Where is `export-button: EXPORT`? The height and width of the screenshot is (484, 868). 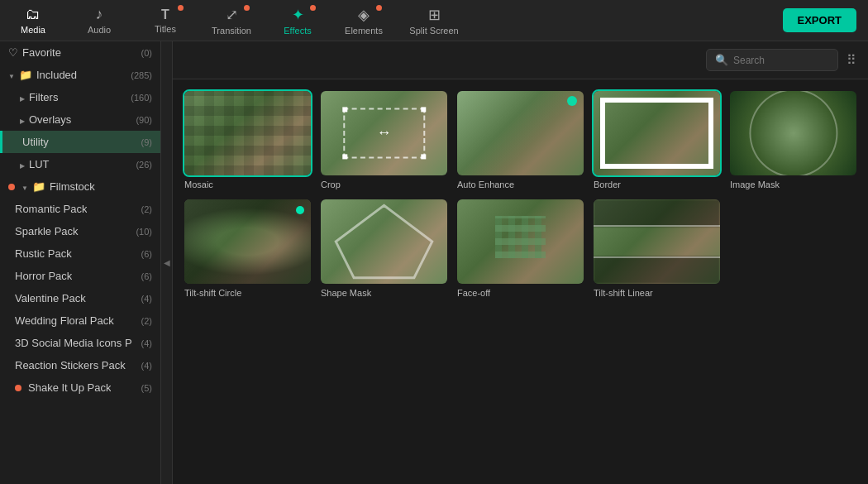
export-button: EXPORT is located at coordinates (820, 20).